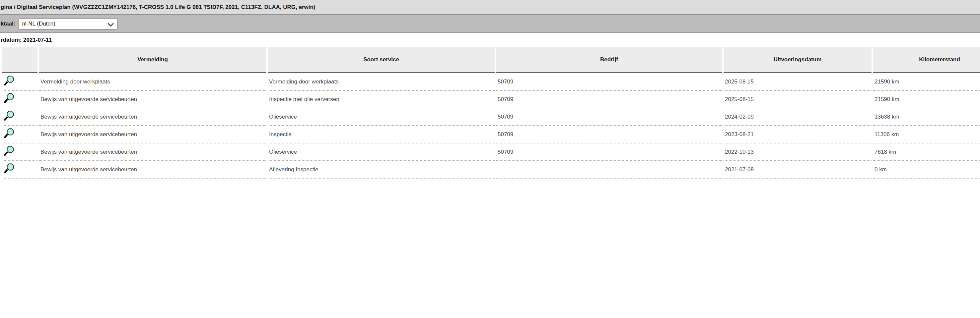  Describe the element at coordinates (490, 24) in the screenshot. I see `language-toolbar: ktaal: nl-NL (Dutch)` at that location.